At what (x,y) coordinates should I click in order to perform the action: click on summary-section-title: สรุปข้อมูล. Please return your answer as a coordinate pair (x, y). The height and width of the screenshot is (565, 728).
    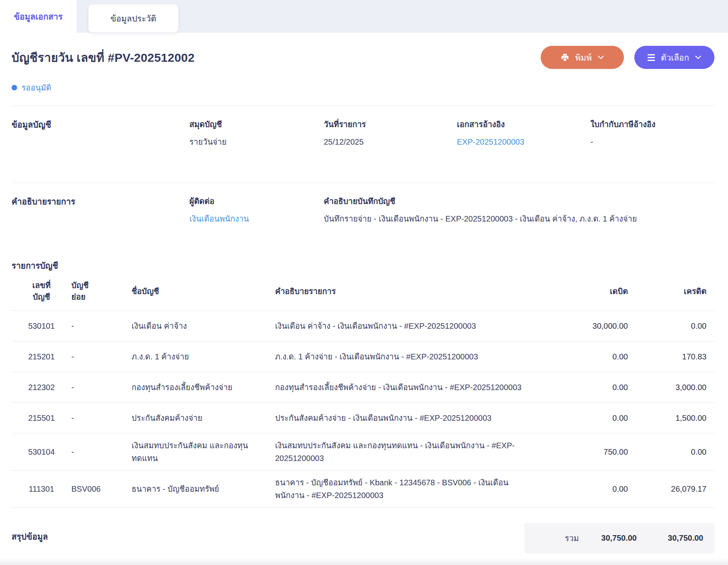
    Looking at the image, I should click on (30, 536).